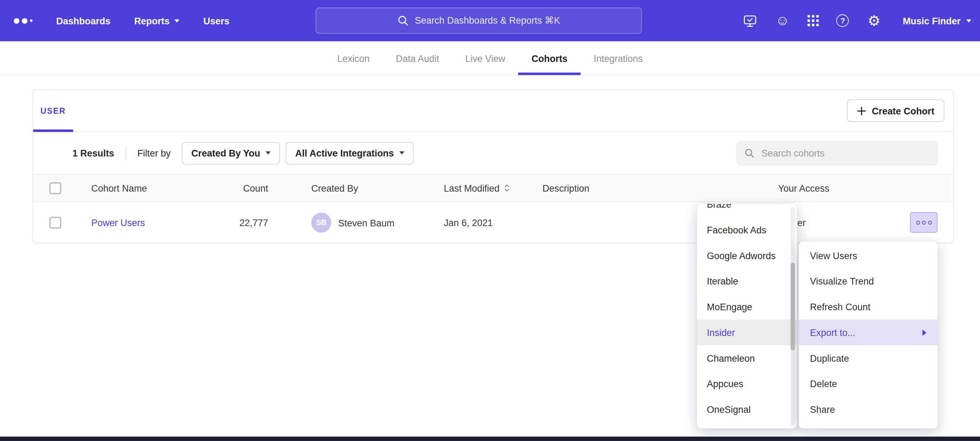 The image size is (980, 441). What do you see at coordinates (83, 21) in the screenshot?
I see `nav-dashboards: Dashboards` at bounding box center [83, 21].